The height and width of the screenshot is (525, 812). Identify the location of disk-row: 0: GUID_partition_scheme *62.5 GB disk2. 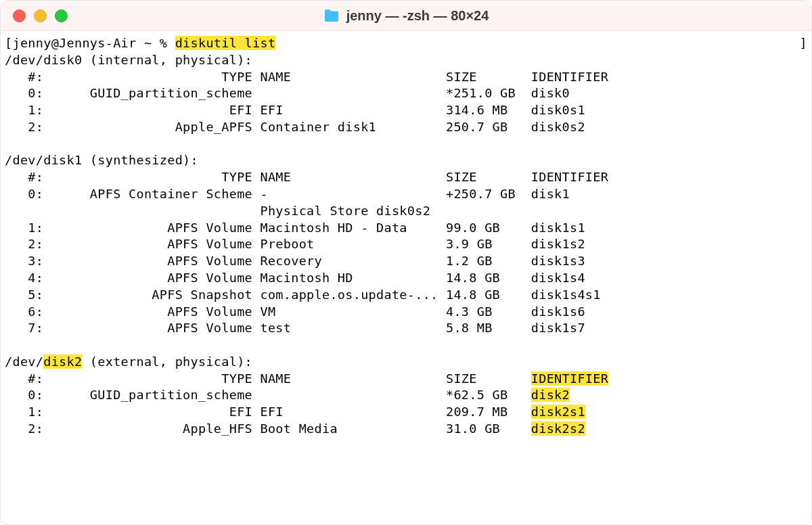
(406, 395).